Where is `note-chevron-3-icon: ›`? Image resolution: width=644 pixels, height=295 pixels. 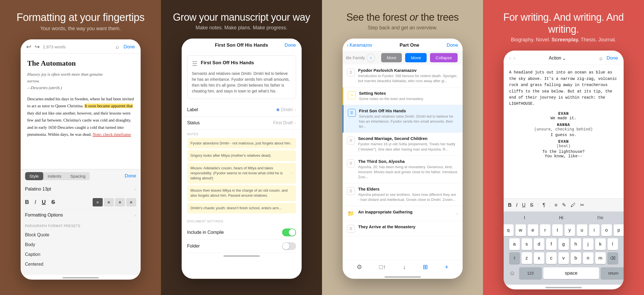
note-chevron-3-icon: › is located at coordinates (292, 173).